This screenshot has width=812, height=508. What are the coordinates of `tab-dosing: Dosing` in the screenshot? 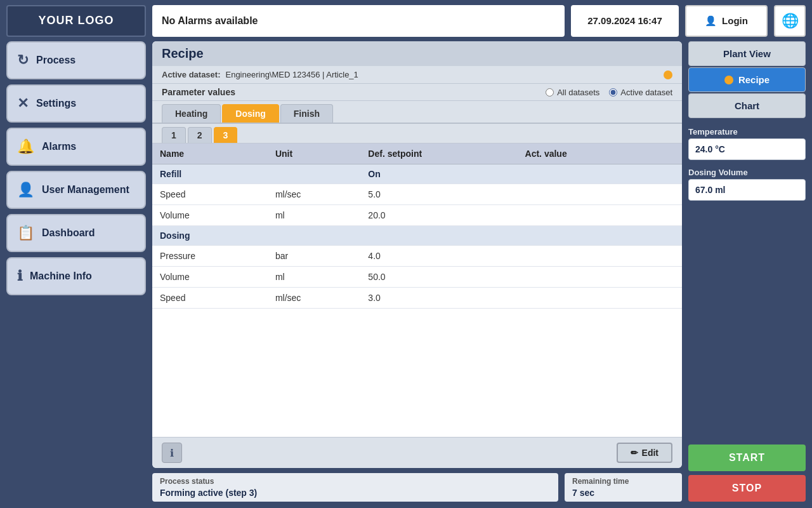 It's located at (250, 113).